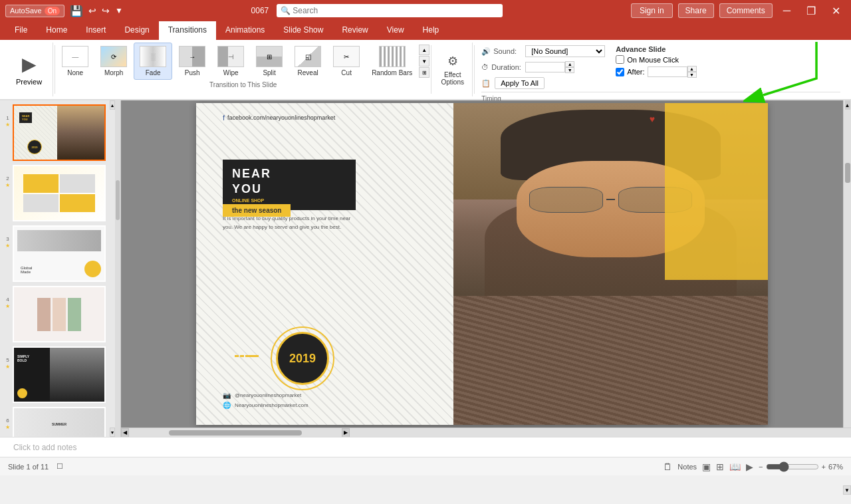  I want to click on slide-img-6: SUMMER clothing line, so click(59, 422).